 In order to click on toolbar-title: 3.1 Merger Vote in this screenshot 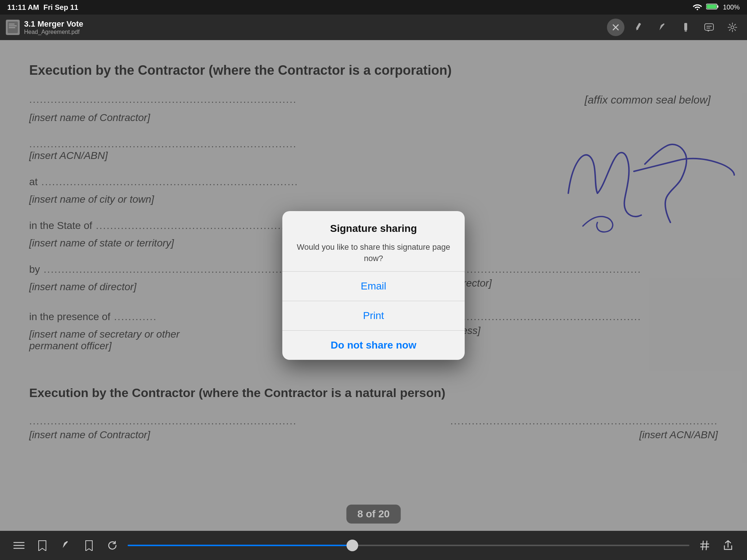, I will do `click(313, 24)`.